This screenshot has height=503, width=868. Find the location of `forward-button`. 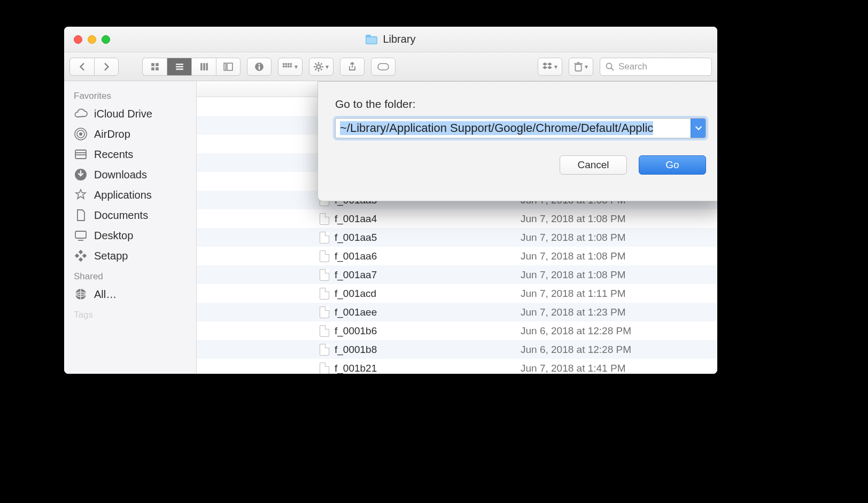

forward-button is located at coordinates (106, 67).